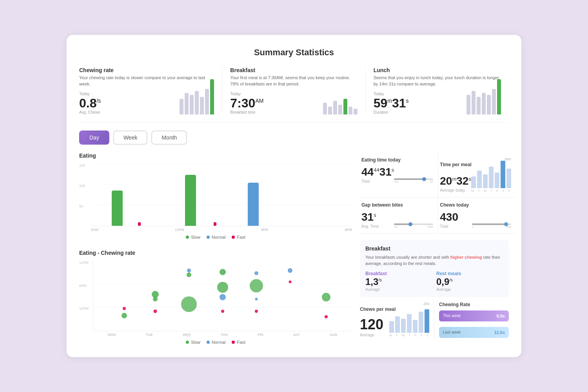 The width and height of the screenshot is (588, 392). What do you see at coordinates (414, 179) in the screenshot?
I see `eating-time-slider` at bounding box center [414, 179].